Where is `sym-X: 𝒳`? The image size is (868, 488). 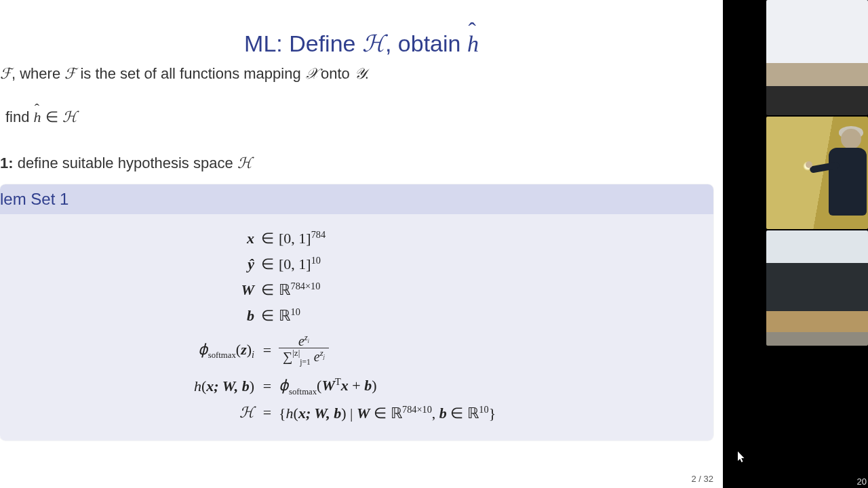
sym-X: 𝒳 is located at coordinates (311, 73).